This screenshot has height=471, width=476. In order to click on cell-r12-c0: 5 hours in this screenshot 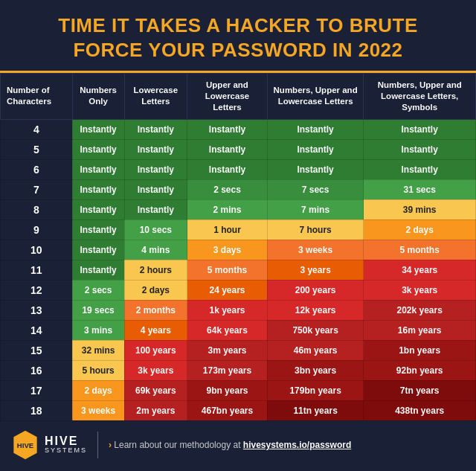, I will do `click(98, 371)`.